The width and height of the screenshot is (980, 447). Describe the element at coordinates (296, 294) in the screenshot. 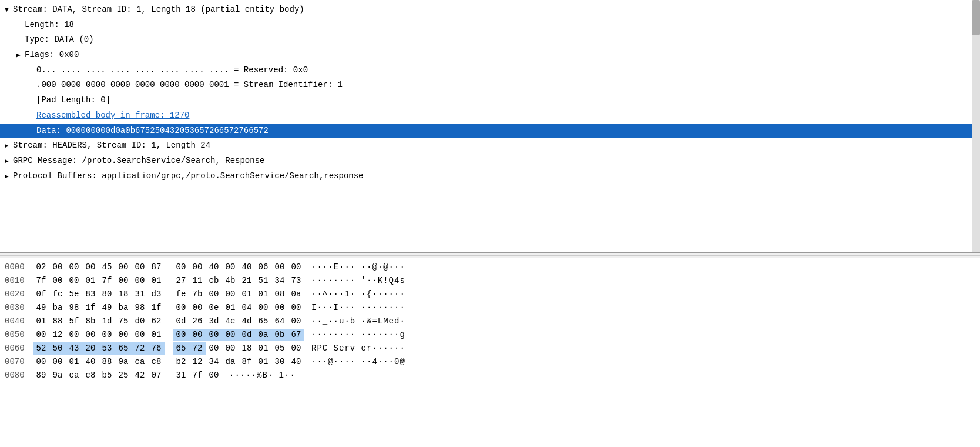

I see `hex-byte: 0a` at that location.